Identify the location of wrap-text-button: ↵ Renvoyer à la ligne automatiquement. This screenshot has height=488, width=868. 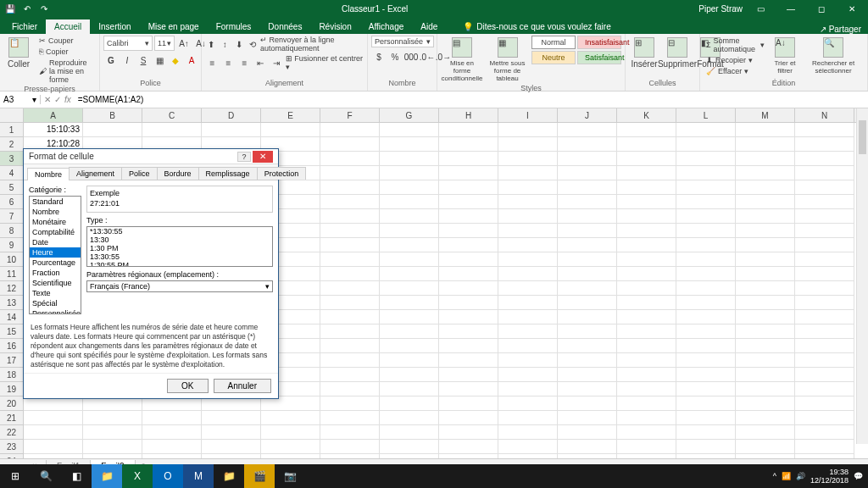
(312, 44).